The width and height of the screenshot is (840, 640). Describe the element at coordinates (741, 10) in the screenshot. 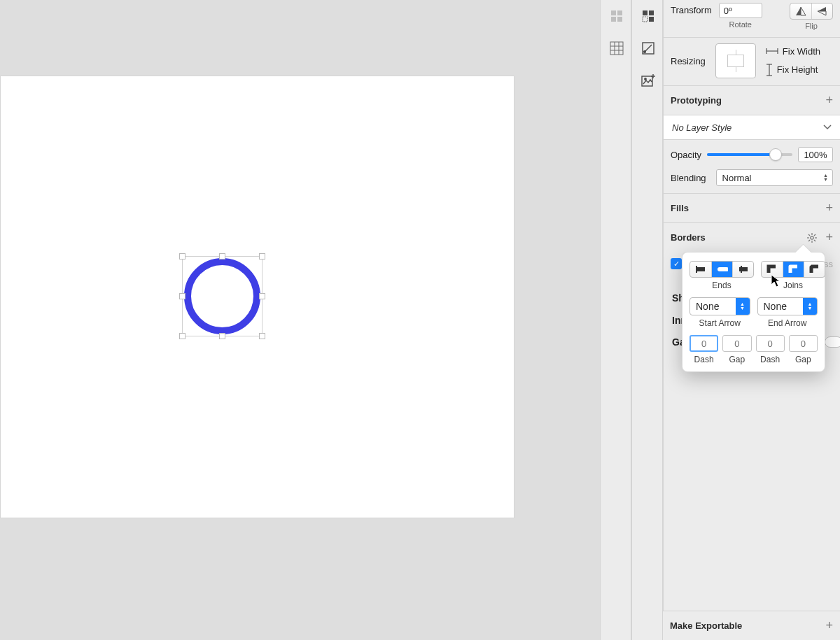

I see `rotate-input: 0º` at that location.